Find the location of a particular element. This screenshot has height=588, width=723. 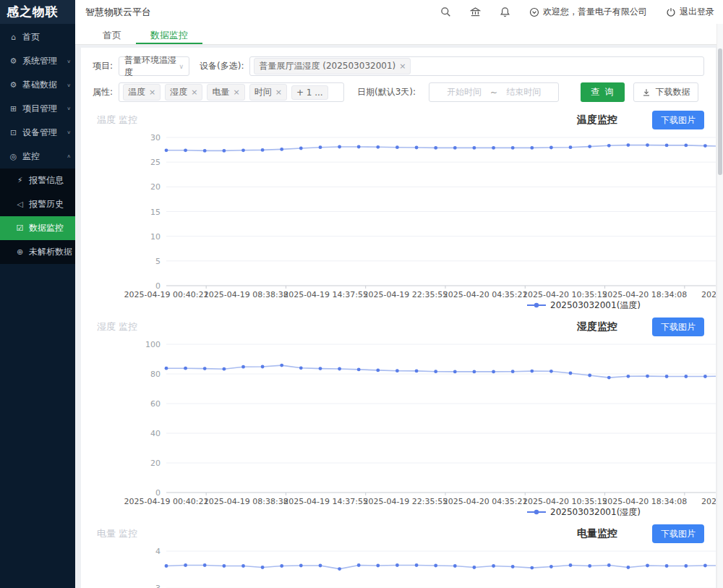

sidebar-item-label: 首页 is located at coordinates (31, 38).